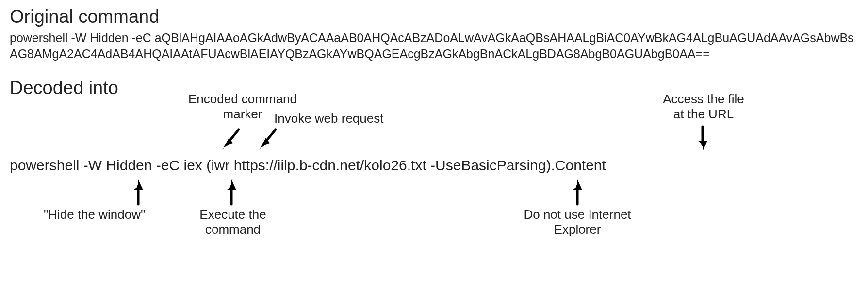  Describe the element at coordinates (220, 165) in the screenshot. I see `token-iwr: (iwr` at that location.